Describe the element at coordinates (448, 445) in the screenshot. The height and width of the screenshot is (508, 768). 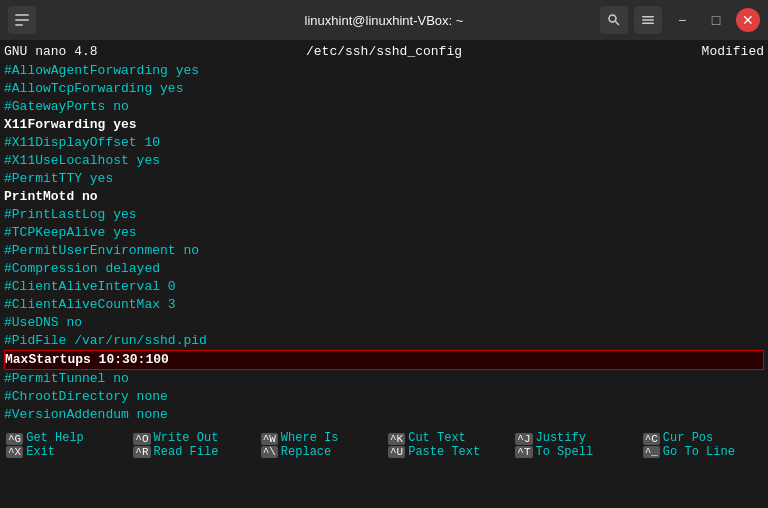
I see `footer-item: ^K ^U Cut Text Paste Text` at that location.